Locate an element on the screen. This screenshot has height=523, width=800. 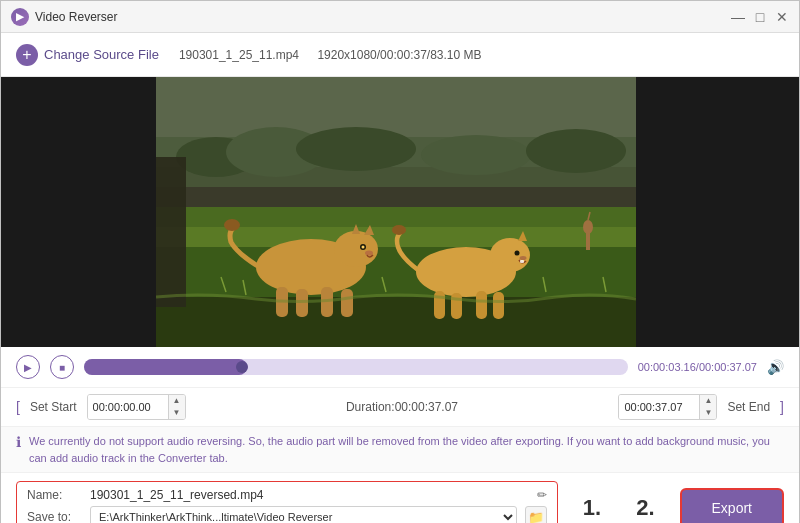
folder-browse-button: 📁 is located at coordinates (536, 514).